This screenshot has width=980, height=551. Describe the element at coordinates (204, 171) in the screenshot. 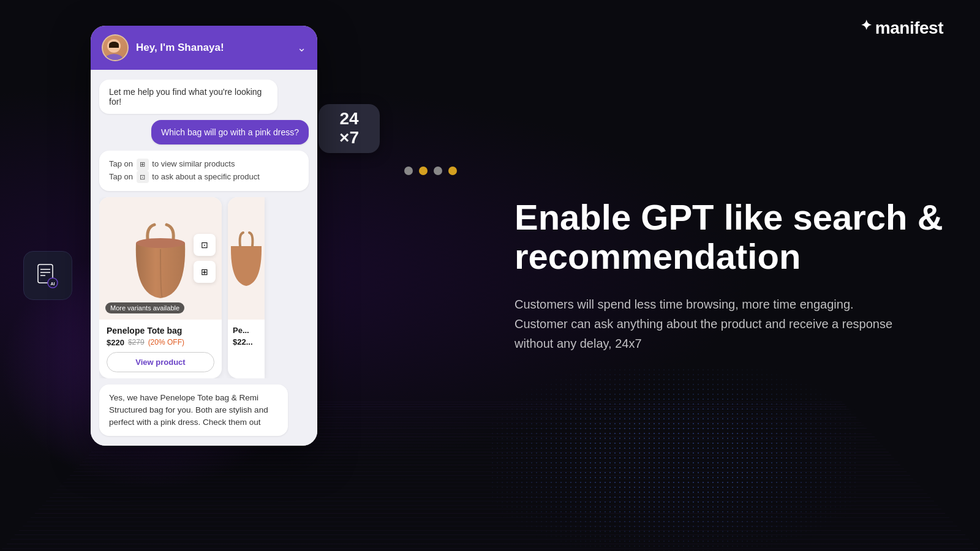

I see `tip-message: Tap on ⊞ to view similar products Tap on…` at that location.